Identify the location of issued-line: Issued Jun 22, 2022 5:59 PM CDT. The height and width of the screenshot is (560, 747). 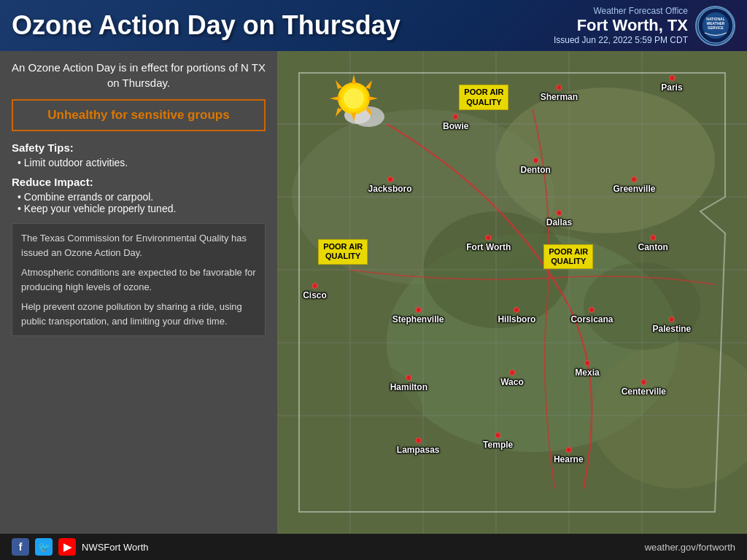
(621, 40).